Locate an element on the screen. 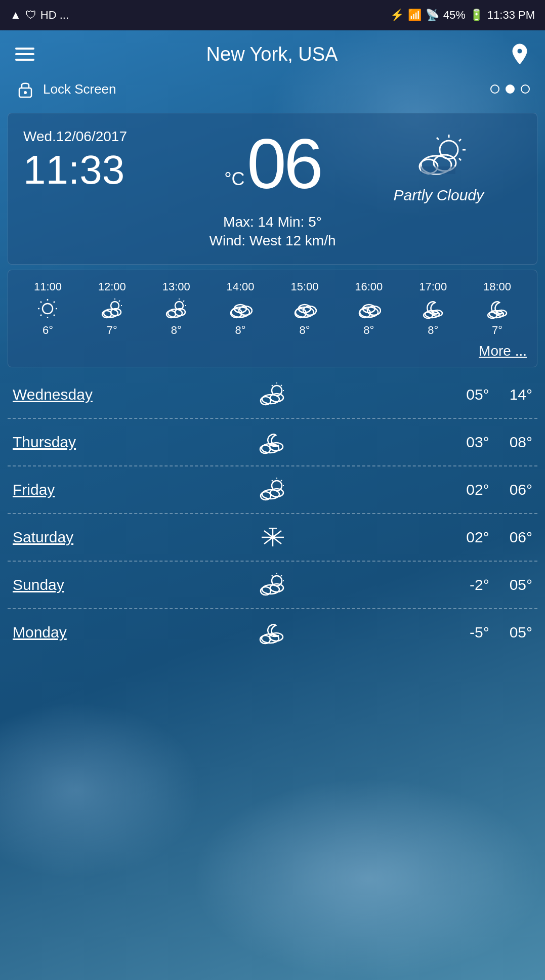  day-monday: Monday is located at coordinates (116, 632).